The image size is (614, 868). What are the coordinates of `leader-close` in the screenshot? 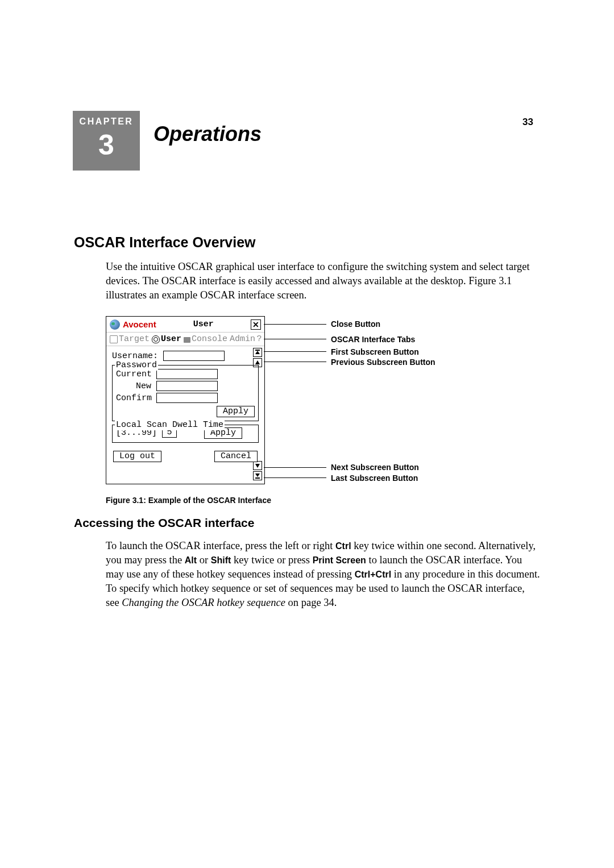 It's located at (295, 324).